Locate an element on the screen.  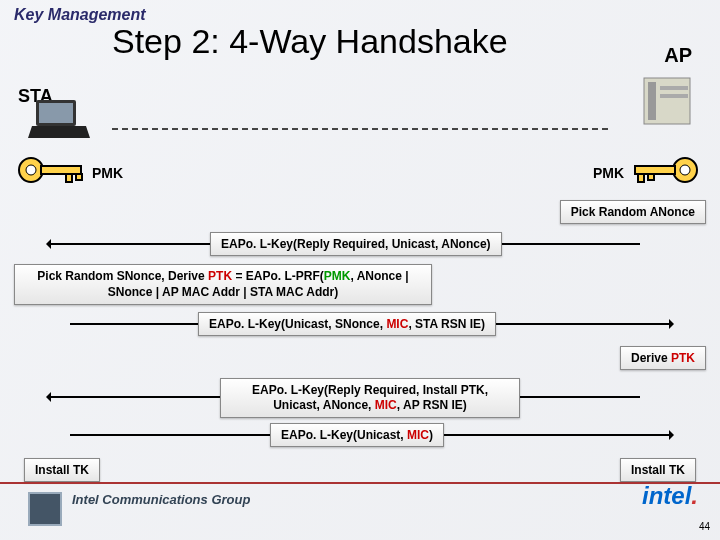
t: Pick Random SNonce, Derive is located at coordinates (122, 276).